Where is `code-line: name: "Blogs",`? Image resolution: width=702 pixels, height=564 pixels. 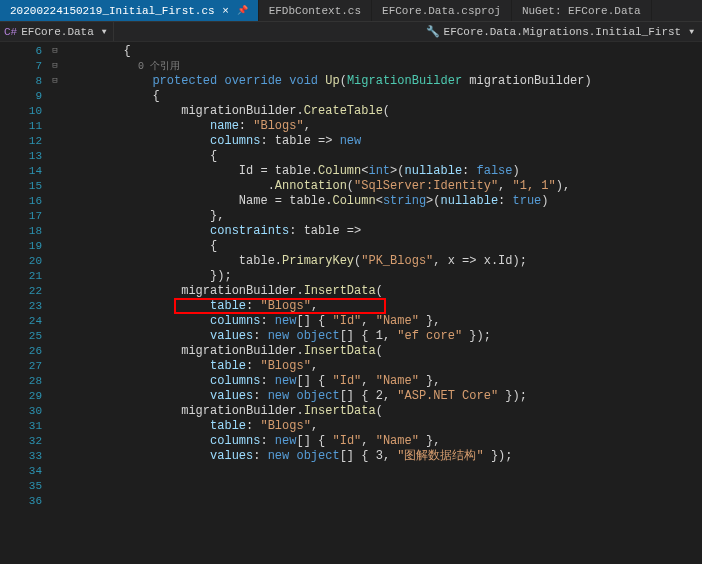 code-line: name: "Blogs", is located at coordinates (384, 126).